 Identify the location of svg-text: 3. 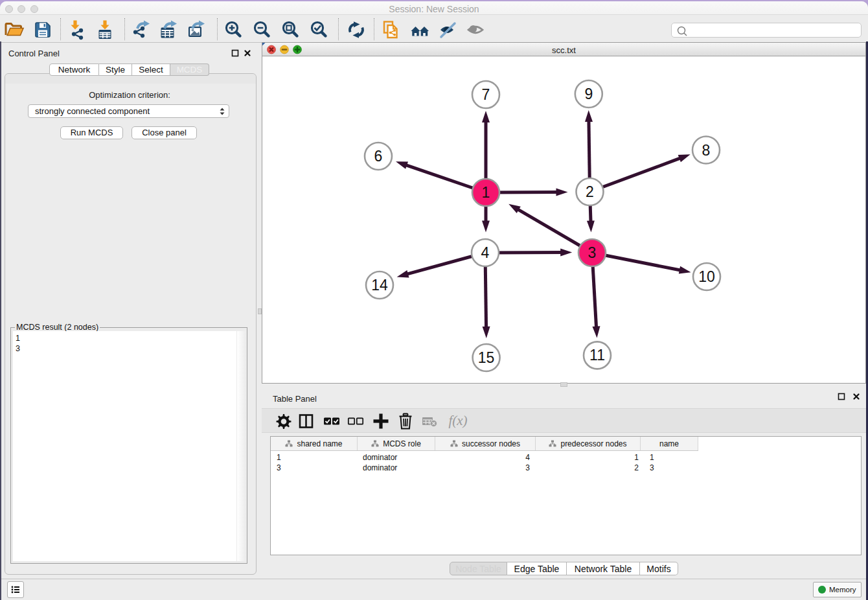
(592, 253).